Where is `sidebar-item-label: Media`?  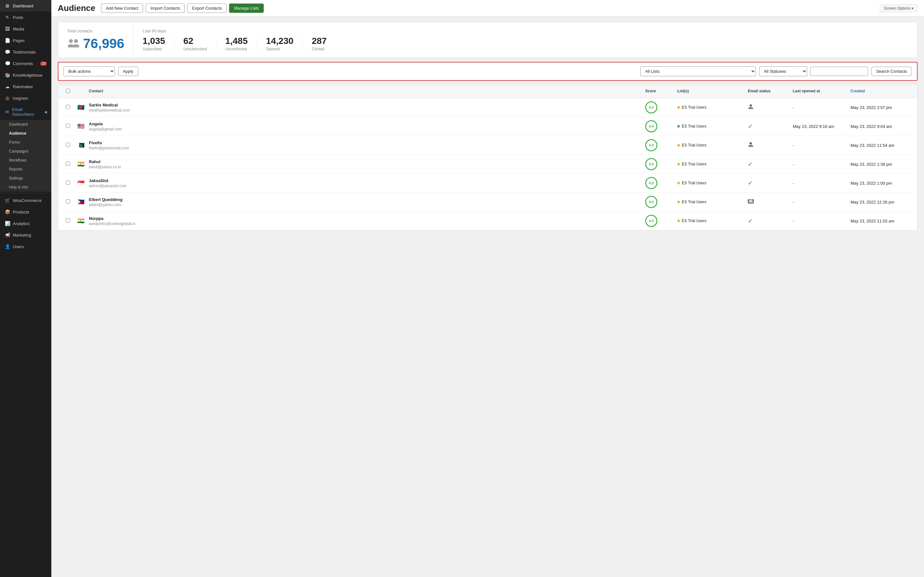
sidebar-item-label: Media is located at coordinates (18, 29).